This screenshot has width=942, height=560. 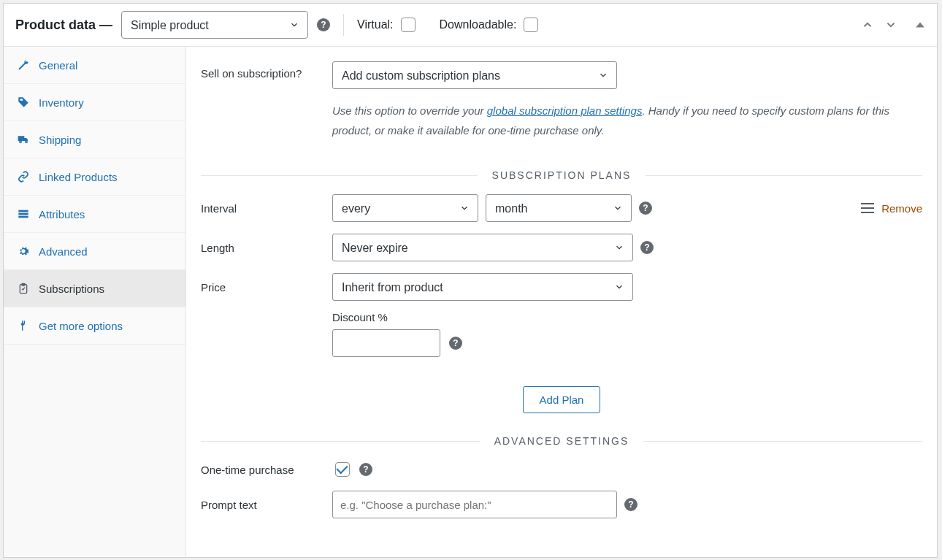 What do you see at coordinates (342, 469) in the screenshot?
I see `one-time-purchase-checkbox` at bounding box center [342, 469].